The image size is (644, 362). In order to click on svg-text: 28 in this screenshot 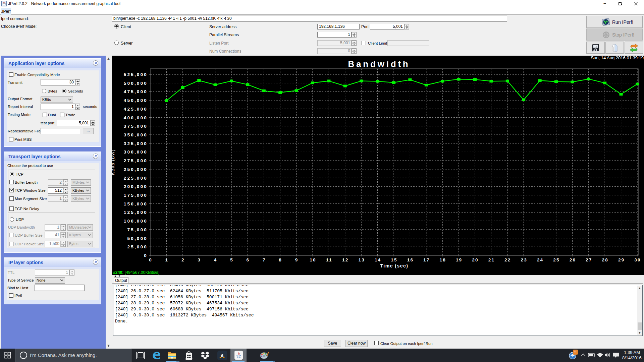, I will do `click(605, 260)`.